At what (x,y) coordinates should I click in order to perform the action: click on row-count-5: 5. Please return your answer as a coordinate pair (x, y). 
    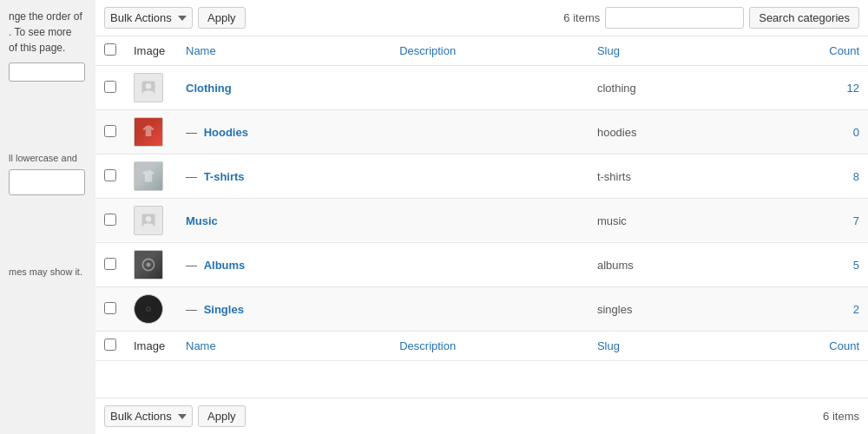
    Looking at the image, I should click on (804, 266).